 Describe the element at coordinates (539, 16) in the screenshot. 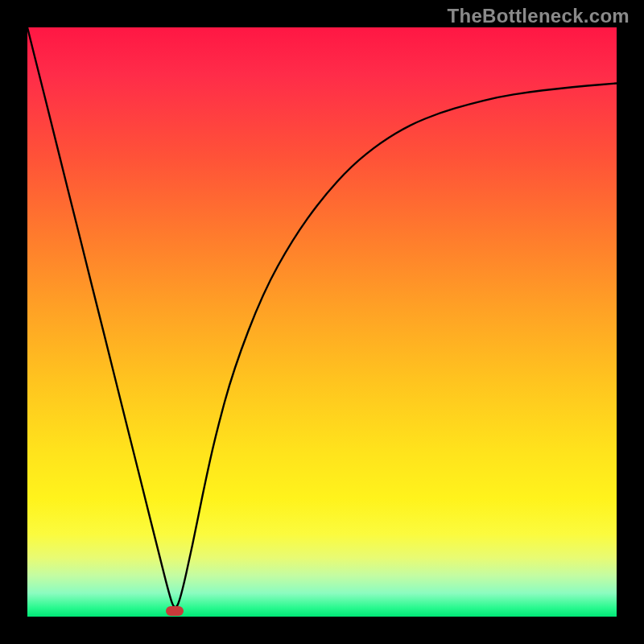

I see `watermark-text: TheBottleneck.com` at that location.